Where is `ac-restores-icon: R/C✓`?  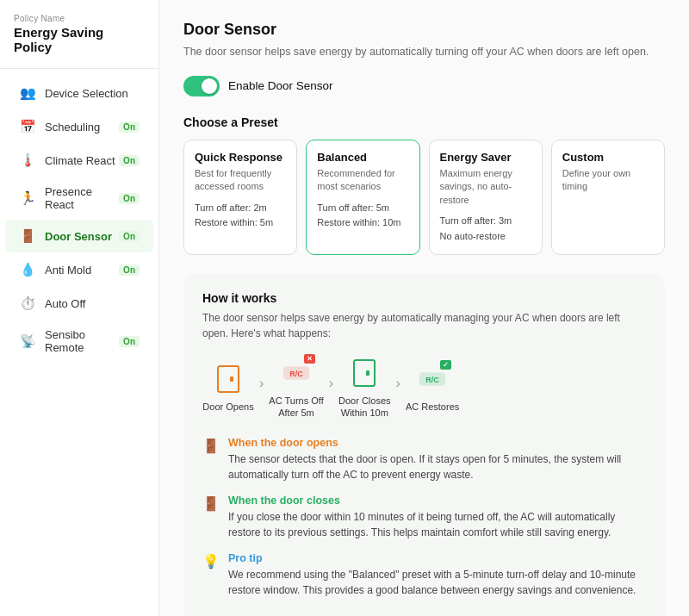 ac-restores-icon: R/C✓ is located at coordinates (432, 379).